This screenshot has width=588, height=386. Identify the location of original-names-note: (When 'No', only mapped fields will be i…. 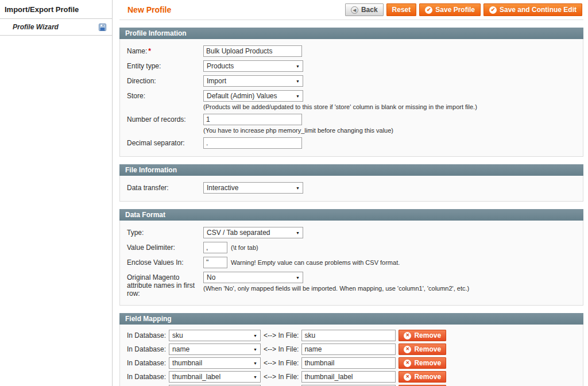
(336, 288).